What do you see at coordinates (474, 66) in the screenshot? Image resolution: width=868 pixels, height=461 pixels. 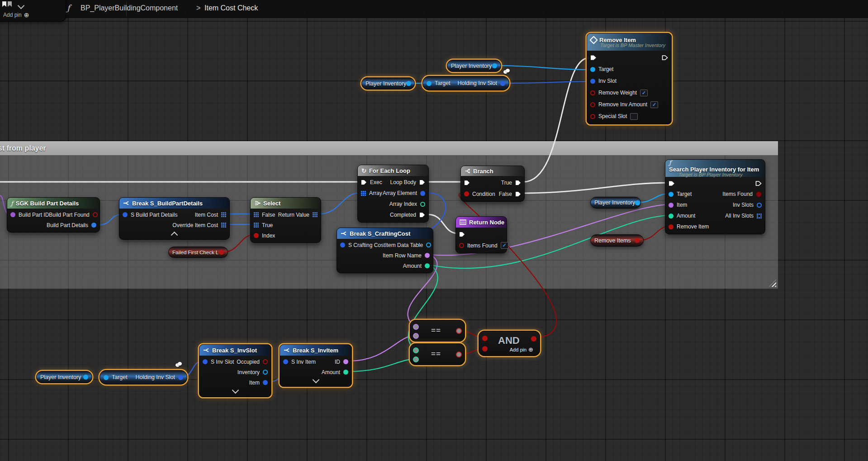 I see `pill-player-inventory-top: Player Inventory` at bounding box center [474, 66].